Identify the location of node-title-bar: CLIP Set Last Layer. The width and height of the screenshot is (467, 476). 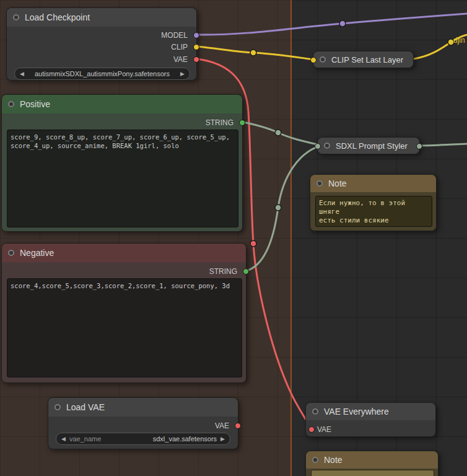
(363, 60).